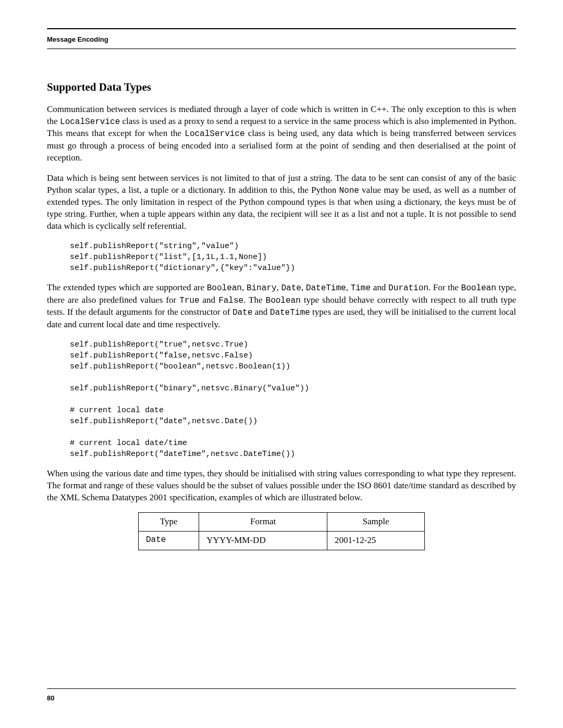 This screenshot has height=728, width=563. I want to click on code-block-2: self.publishReport("true",netsvc.True) s…, so click(293, 399).